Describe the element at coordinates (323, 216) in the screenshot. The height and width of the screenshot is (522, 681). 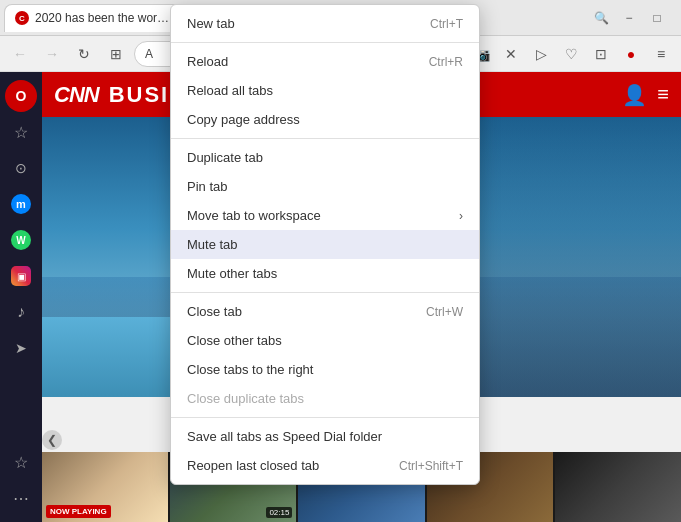
I see `menu-item-move-label: Move tab to workspace` at that location.